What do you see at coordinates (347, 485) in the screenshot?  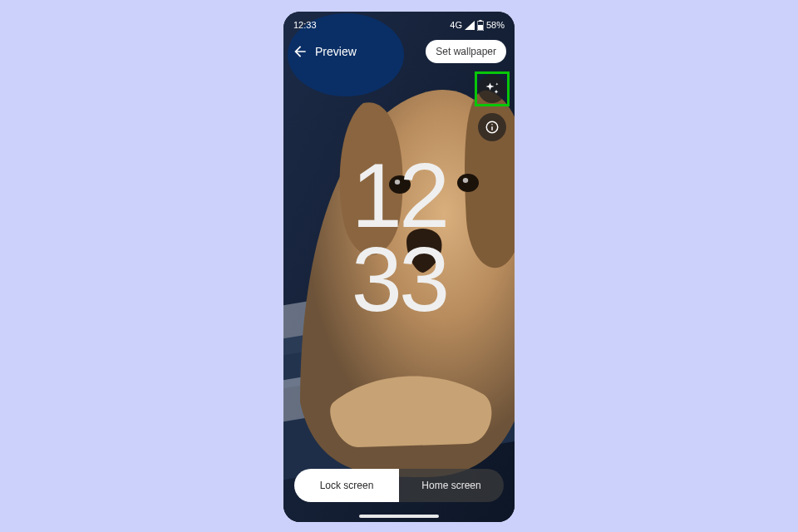 I see `tab-lock-screen: Lock screen` at bounding box center [347, 485].